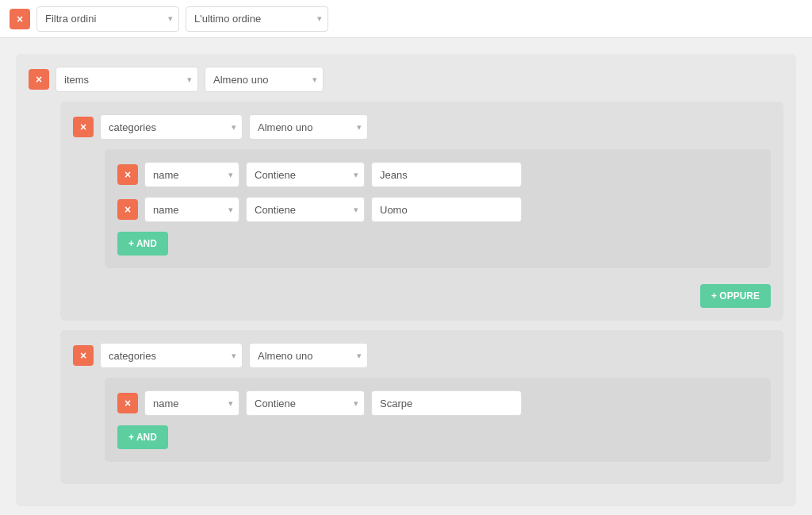 The width and height of the screenshot is (812, 515). What do you see at coordinates (143, 437) in the screenshot?
I see `level3-group2-add-and-button: + AND` at bounding box center [143, 437].